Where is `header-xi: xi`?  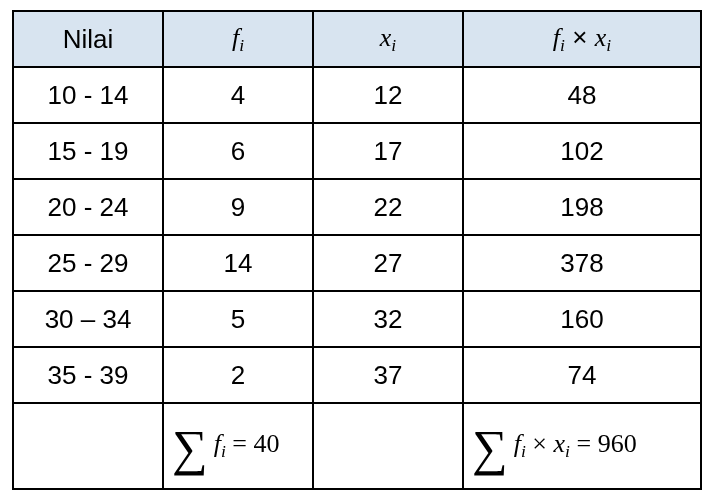 header-xi: xi is located at coordinates (388, 39).